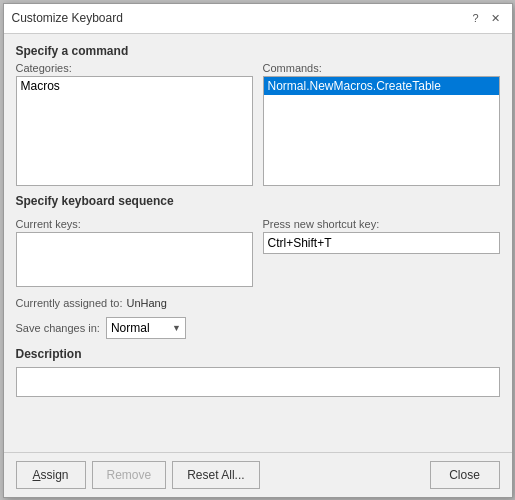 This screenshot has width=515, height=500. I want to click on press-key-col: Press new shortcut key:, so click(382, 236).